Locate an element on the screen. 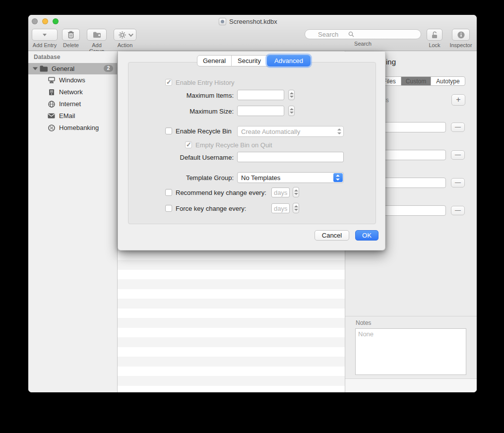 The image size is (504, 433). maximum-size-label: Maximum Size: is located at coordinates (191, 111).